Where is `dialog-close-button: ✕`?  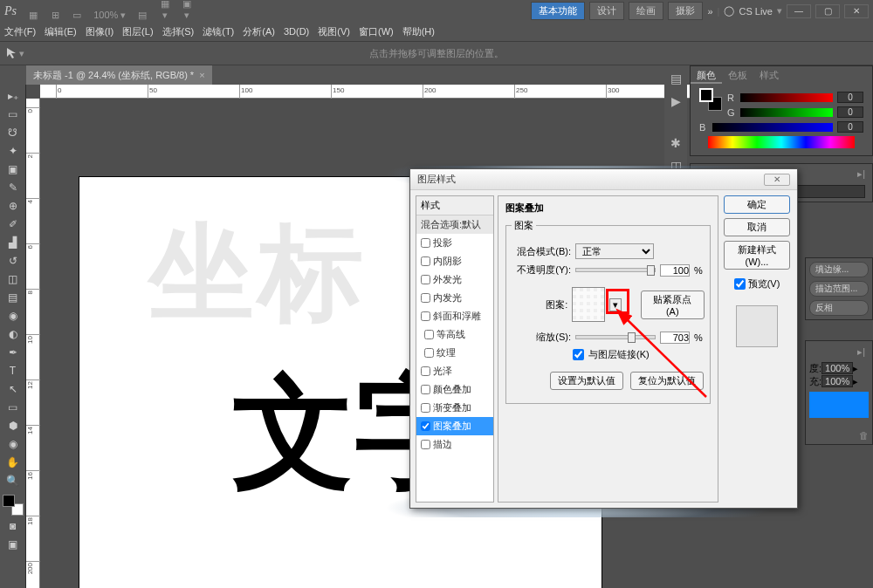 dialog-close-button: ✕ is located at coordinates (777, 180).